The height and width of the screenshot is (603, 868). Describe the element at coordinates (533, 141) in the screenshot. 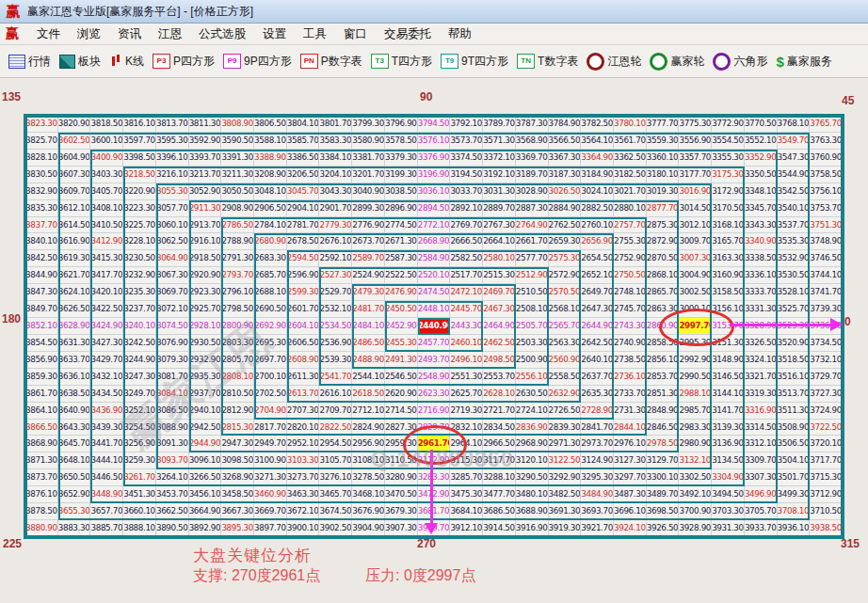

I see `grid-cell: 3568.90` at that location.